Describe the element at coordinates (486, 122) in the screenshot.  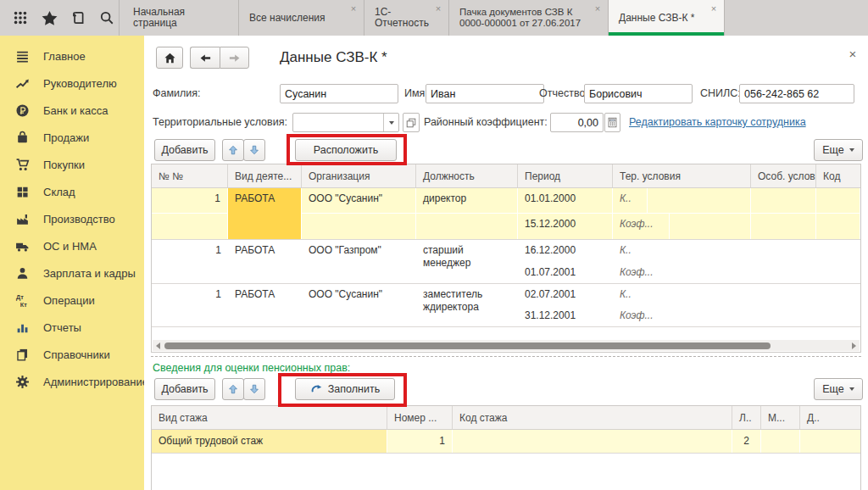
I see `coefficient-label: Районный коэффициент:` at that location.